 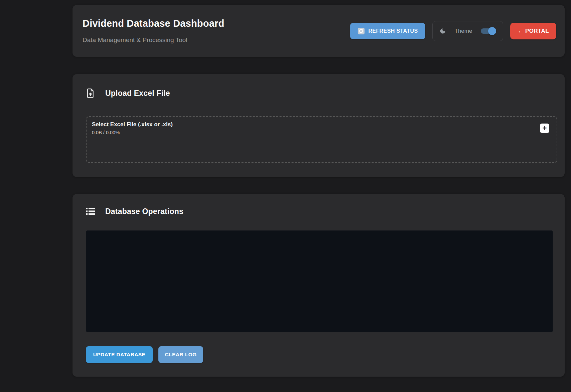 I want to click on header-card: Dividend Database Dashboard Data Managem…, so click(x=319, y=31).